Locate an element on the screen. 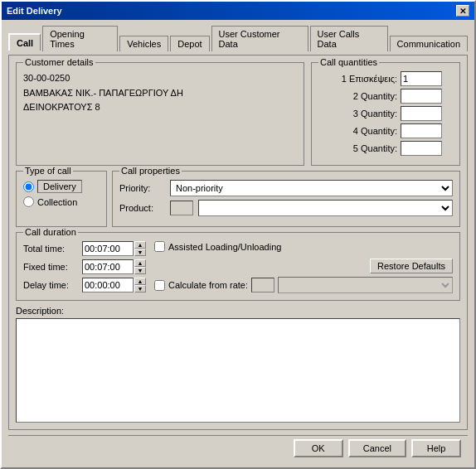 Image resolution: width=476 pixels, height=469 pixels. total-time-input is located at coordinates (108, 249).